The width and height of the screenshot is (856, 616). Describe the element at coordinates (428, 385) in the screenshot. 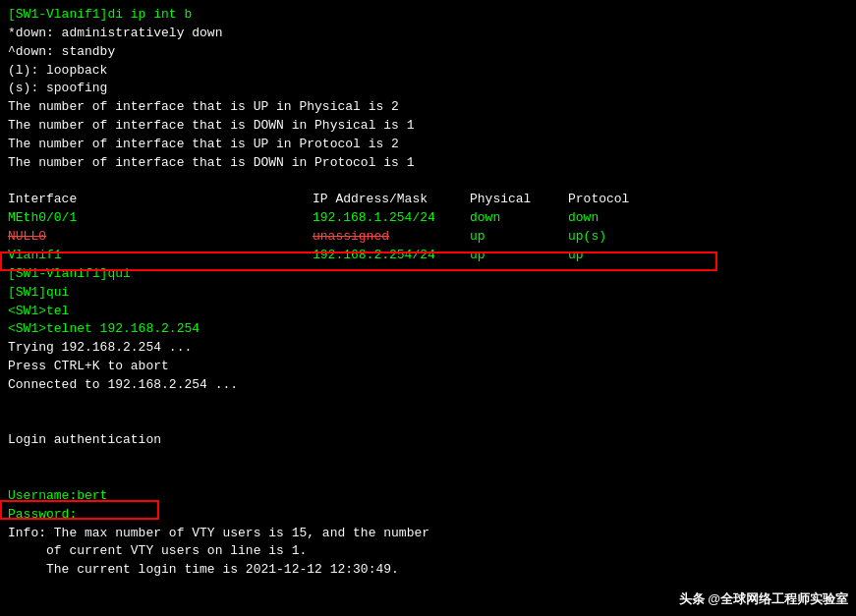

I see `connected-msg: Connected to 192.168.2.254 ...` at that location.